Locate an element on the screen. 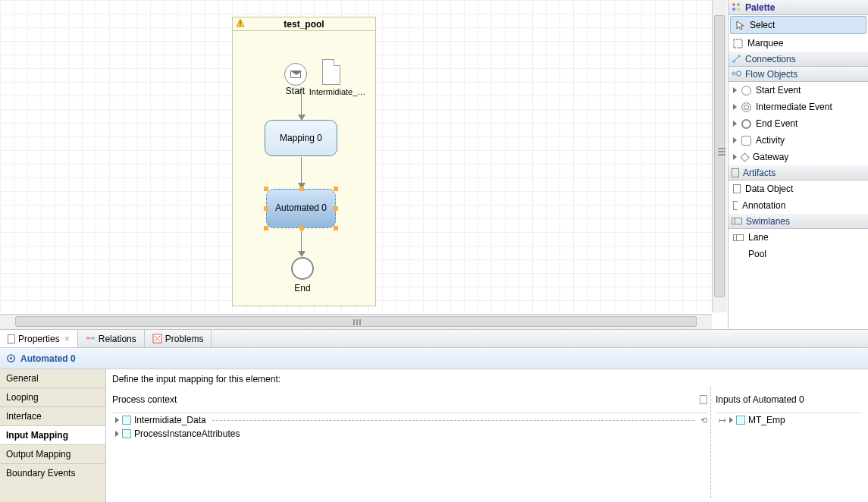 The height and width of the screenshot is (502, 868). swimlanes-icon is located at coordinates (737, 221).